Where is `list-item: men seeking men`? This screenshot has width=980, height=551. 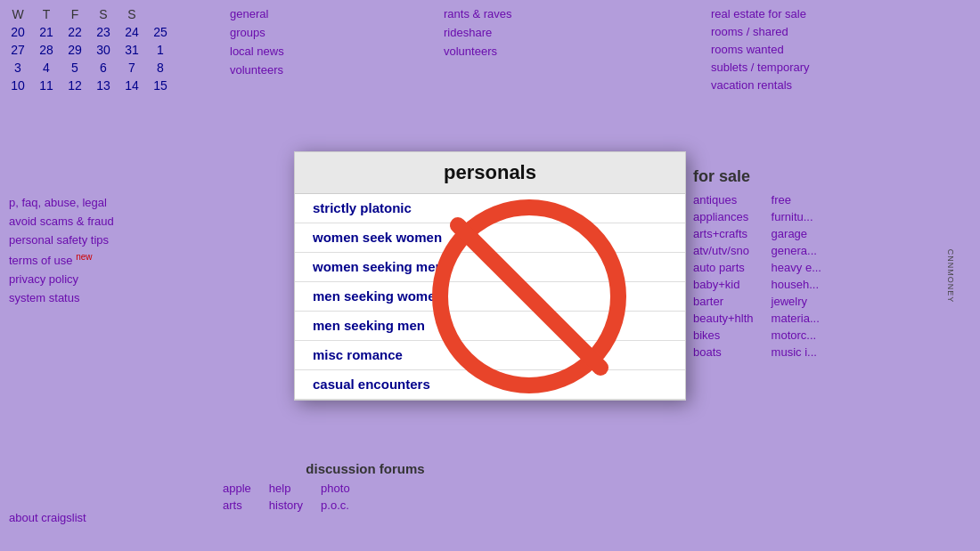
list-item: men seeking men is located at coordinates (490, 326).